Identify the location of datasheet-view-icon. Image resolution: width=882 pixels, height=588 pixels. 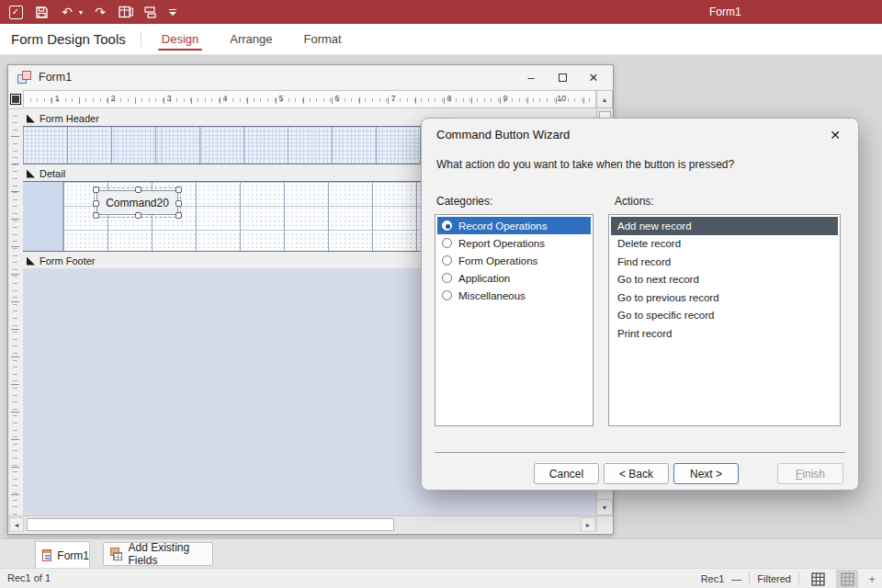
(126, 12).